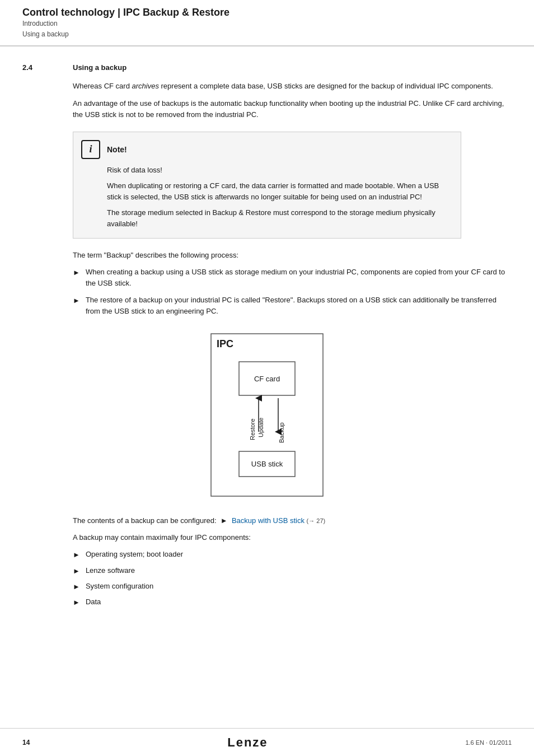 This screenshot has height=756, width=534. Describe the element at coordinates (102, 86) in the screenshot. I see `para1-start: Whereas CF card` at that location.